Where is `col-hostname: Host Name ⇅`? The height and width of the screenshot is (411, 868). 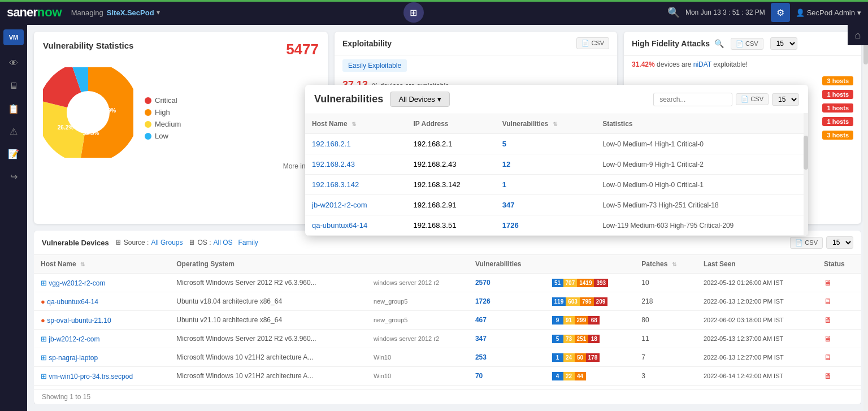
col-hostname: Host Name ⇅ is located at coordinates (102, 265).